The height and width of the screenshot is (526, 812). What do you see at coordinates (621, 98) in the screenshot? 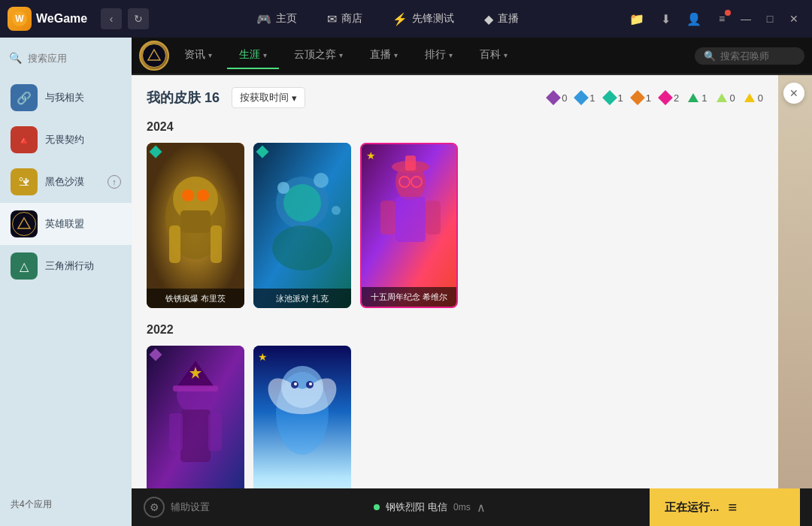
I see `stat-teal-count: 1` at bounding box center [621, 98].